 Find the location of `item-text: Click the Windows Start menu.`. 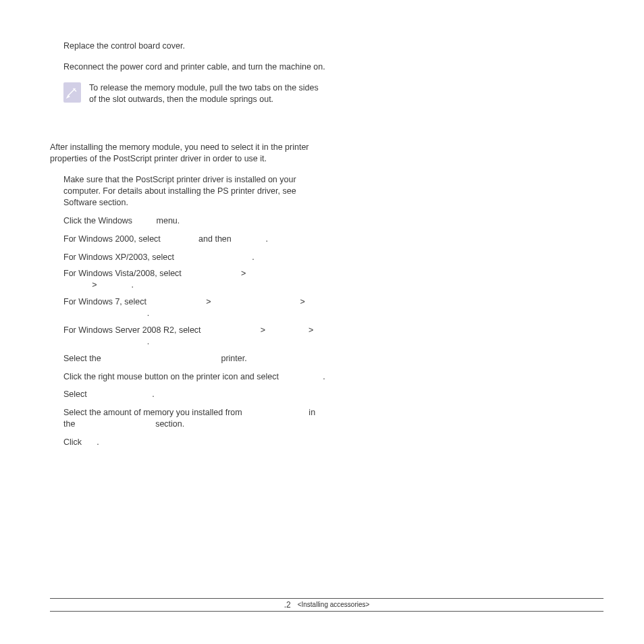

item-text: Click the Windows Start menu. is located at coordinates (122, 221).